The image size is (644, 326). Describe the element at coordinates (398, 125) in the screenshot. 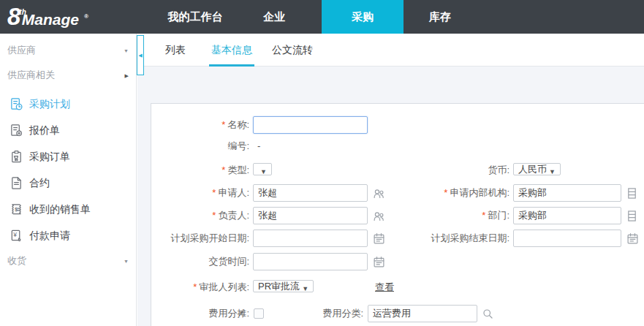

I see `form-row-name: *名称:` at that location.